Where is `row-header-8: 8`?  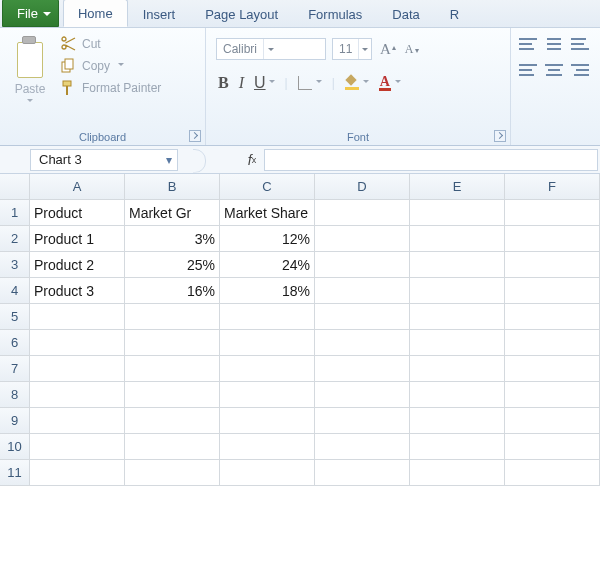
row-header-8: 8 is located at coordinates (15, 395).